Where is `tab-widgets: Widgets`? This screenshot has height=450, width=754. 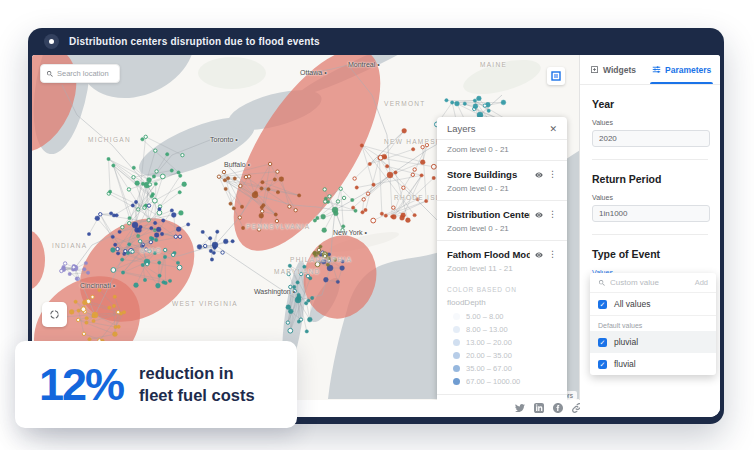 tab-widgets: Widgets is located at coordinates (613, 70).